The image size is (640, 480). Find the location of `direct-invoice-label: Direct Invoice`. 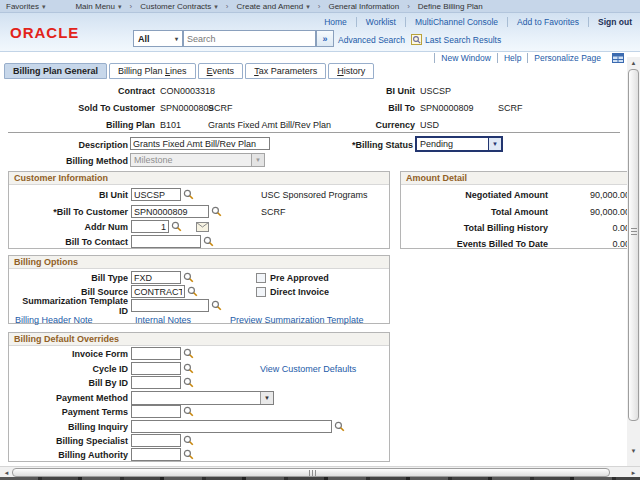

direct-invoice-label: Direct Invoice is located at coordinates (300, 292).